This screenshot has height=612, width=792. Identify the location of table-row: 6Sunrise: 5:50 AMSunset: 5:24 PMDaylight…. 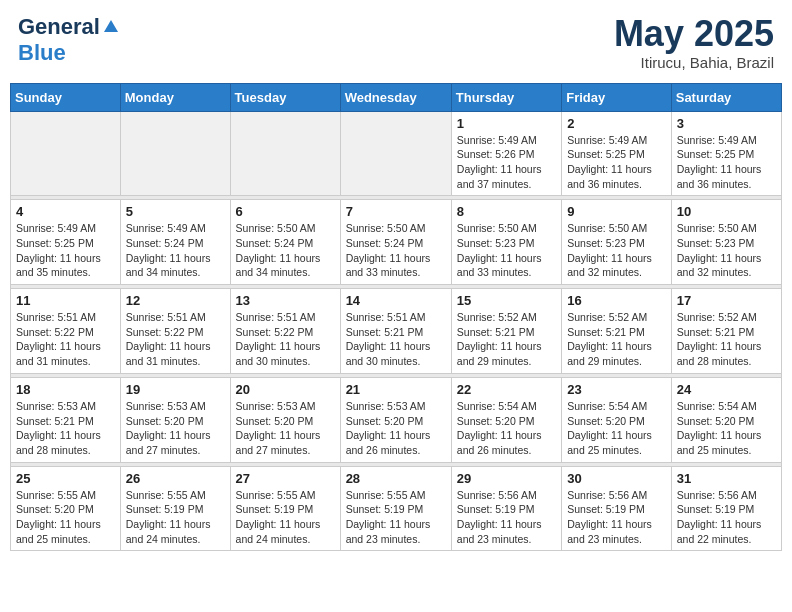
(285, 242).